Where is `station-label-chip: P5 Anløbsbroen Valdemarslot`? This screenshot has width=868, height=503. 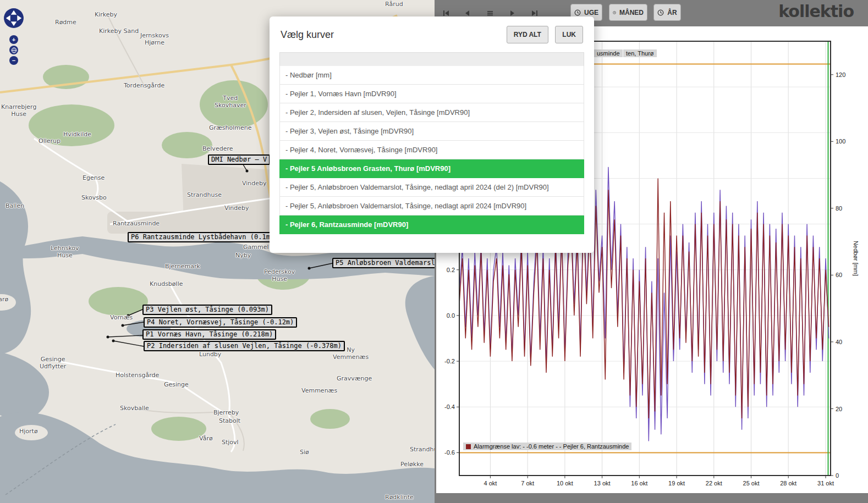
station-label-chip: P5 Anløbsbroen Valdemarslot is located at coordinates (383, 263).